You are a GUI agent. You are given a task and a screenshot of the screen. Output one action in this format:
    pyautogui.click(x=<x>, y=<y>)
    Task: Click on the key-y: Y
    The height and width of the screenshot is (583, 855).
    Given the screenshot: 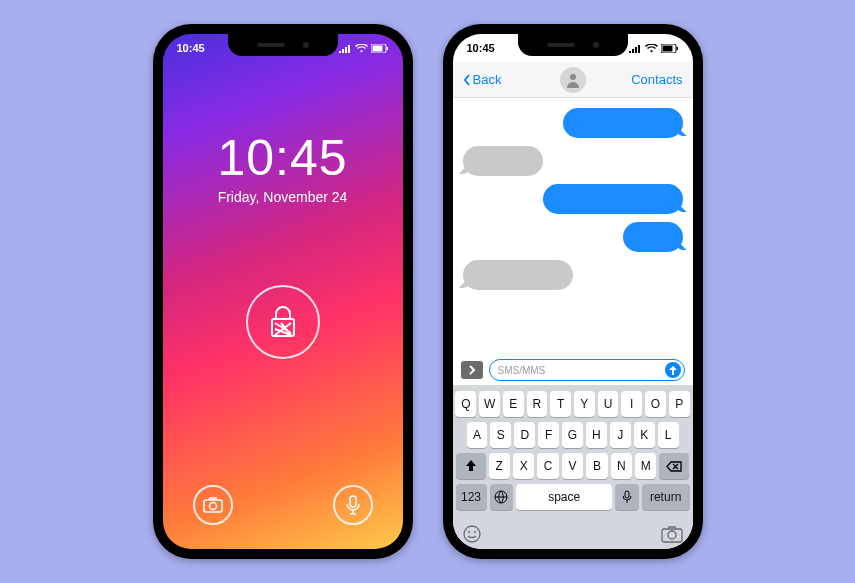 What is the action you would take?
    pyautogui.click(x=584, y=404)
    